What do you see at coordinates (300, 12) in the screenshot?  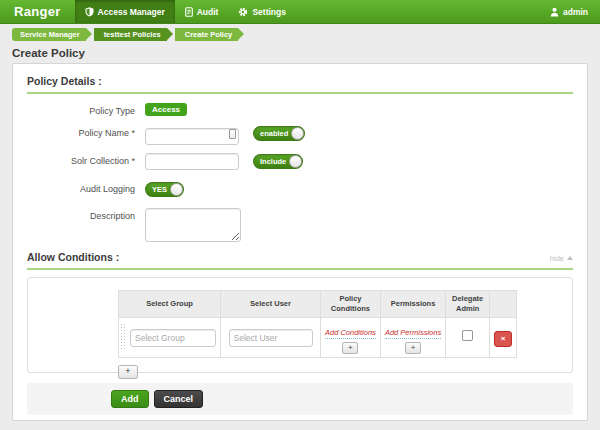 I see `top-navbar: Ranger Access Manager Audit Settings adm…` at bounding box center [300, 12].